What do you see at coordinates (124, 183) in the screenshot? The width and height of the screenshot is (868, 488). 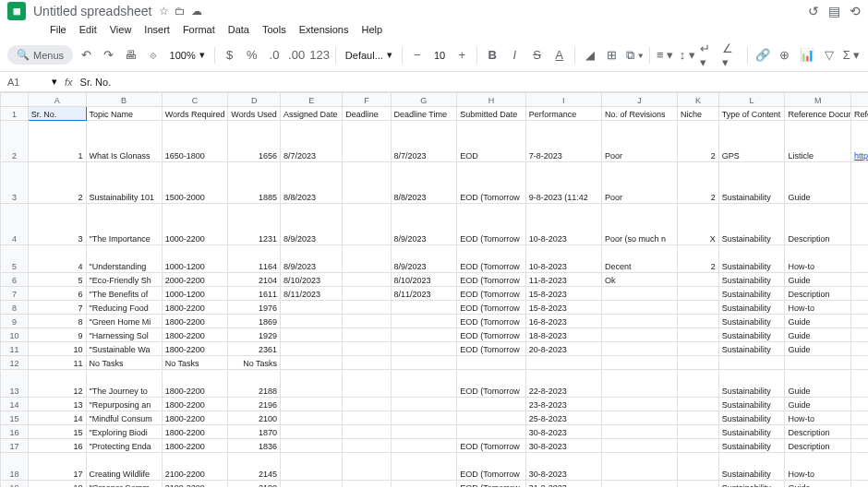 I see `cell: Sustainability 101` at bounding box center [124, 183].